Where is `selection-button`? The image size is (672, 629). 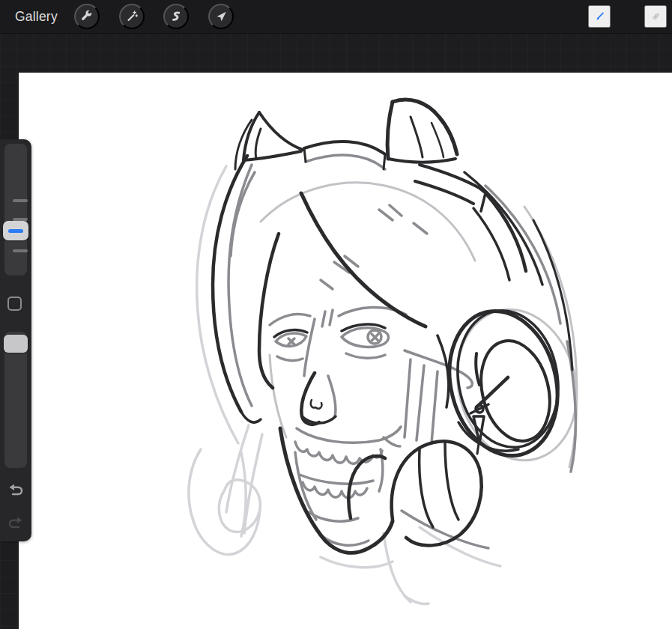
selection-button is located at coordinates (176, 16).